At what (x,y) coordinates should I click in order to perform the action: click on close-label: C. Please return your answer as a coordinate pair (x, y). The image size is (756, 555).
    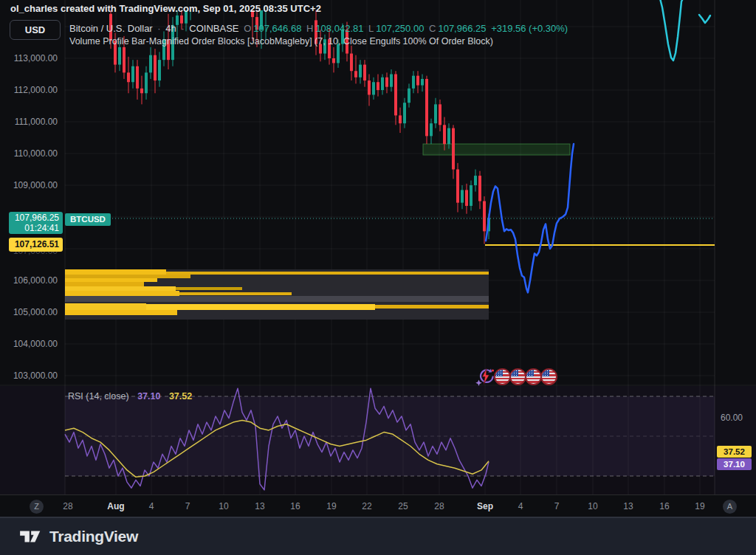
    Looking at the image, I should click on (433, 28).